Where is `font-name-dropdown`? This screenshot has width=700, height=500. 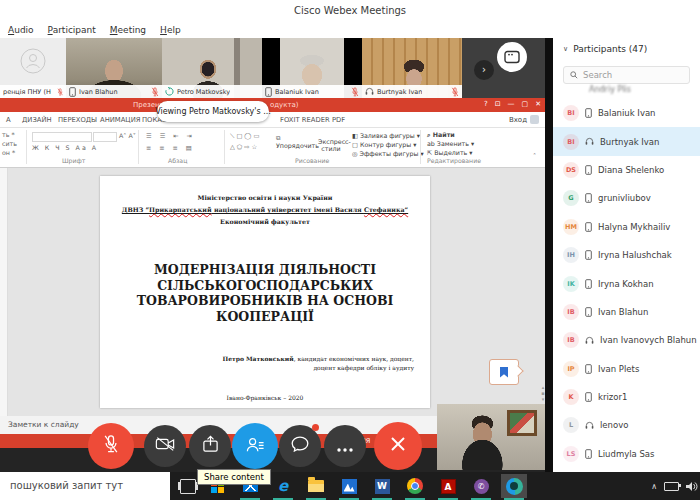 font-name-dropdown is located at coordinates (62, 137).